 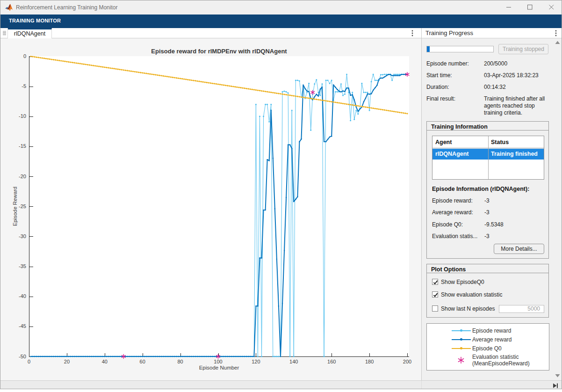 What do you see at coordinates (509, 7) in the screenshot?
I see `minimize-button` at bounding box center [509, 7].